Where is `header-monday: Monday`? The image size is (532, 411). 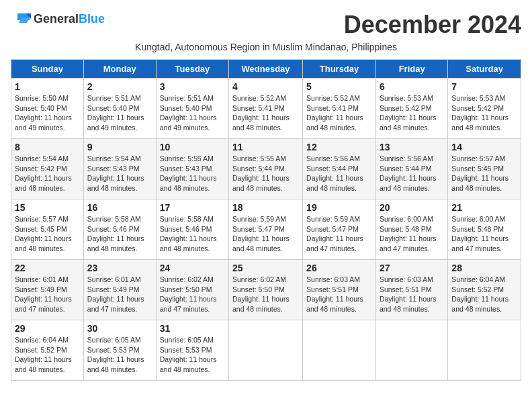
header-monday: Monday is located at coordinates (120, 69).